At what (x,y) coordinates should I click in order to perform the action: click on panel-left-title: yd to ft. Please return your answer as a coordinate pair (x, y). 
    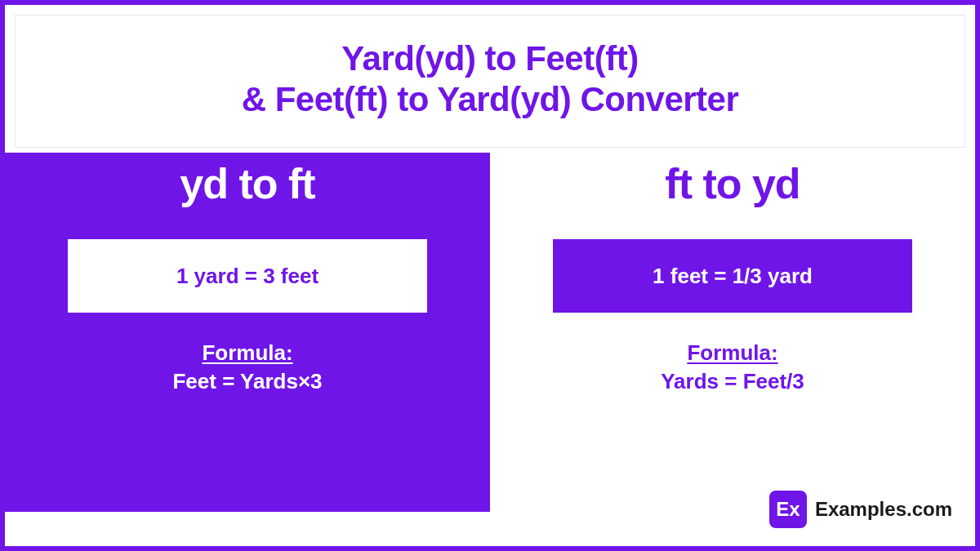
    Looking at the image, I should click on (247, 184).